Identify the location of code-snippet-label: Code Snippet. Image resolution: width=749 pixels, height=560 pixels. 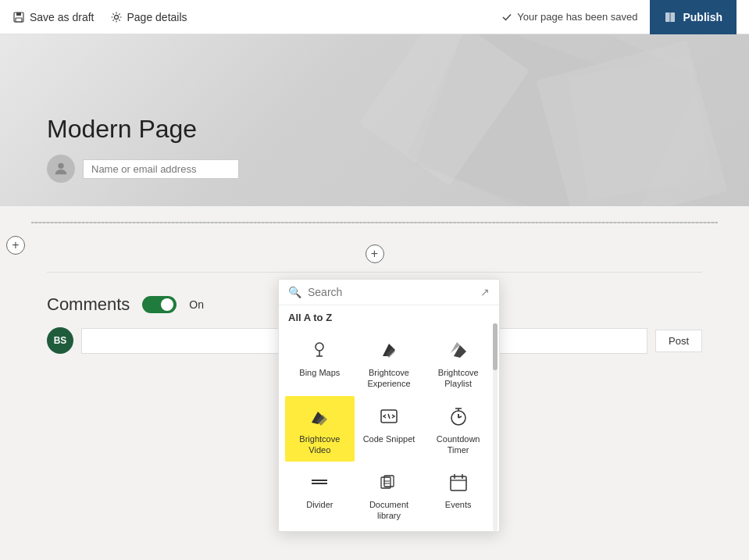
(389, 439).